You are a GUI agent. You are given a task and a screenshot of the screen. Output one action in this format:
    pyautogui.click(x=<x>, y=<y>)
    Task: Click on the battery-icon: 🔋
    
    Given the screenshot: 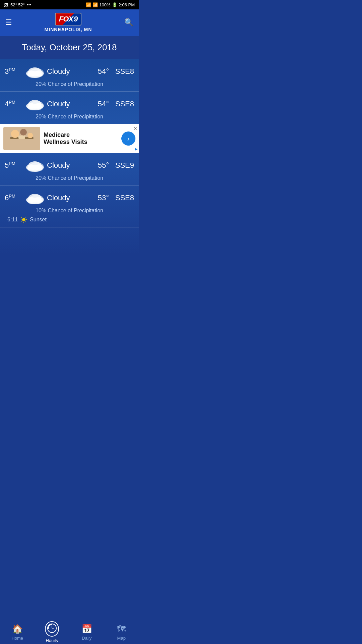 What is the action you would take?
    pyautogui.click(x=115, y=5)
    